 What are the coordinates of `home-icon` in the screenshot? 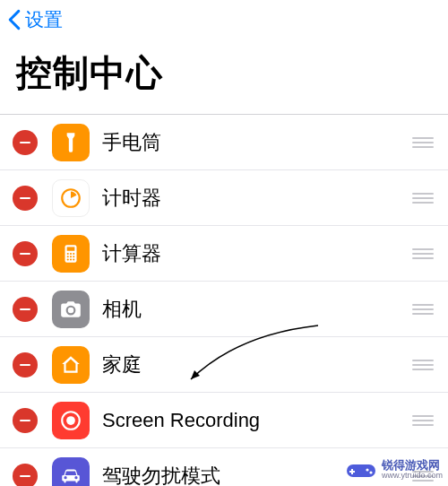 It's located at (71, 365).